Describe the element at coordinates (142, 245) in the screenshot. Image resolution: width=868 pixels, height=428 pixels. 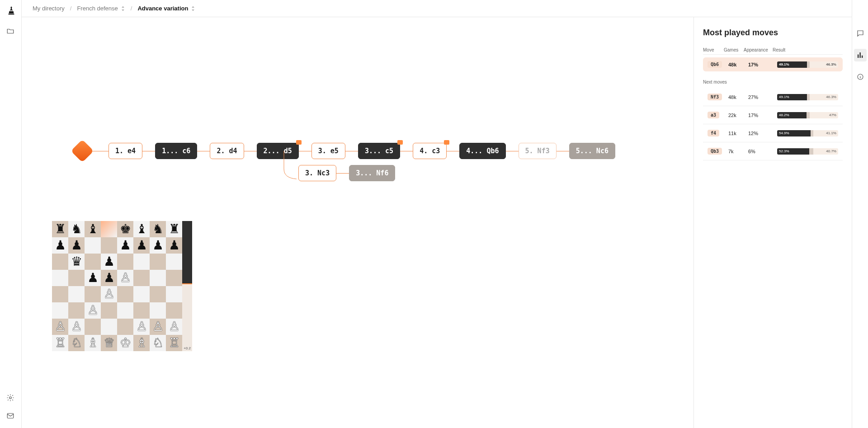
I see `square-f7: ♟` at that location.